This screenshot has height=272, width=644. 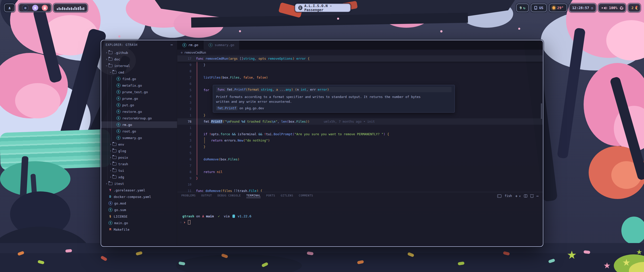 What do you see at coordinates (592, 8) in the screenshot?
I see `clock-icon: ◷` at bounding box center [592, 8].